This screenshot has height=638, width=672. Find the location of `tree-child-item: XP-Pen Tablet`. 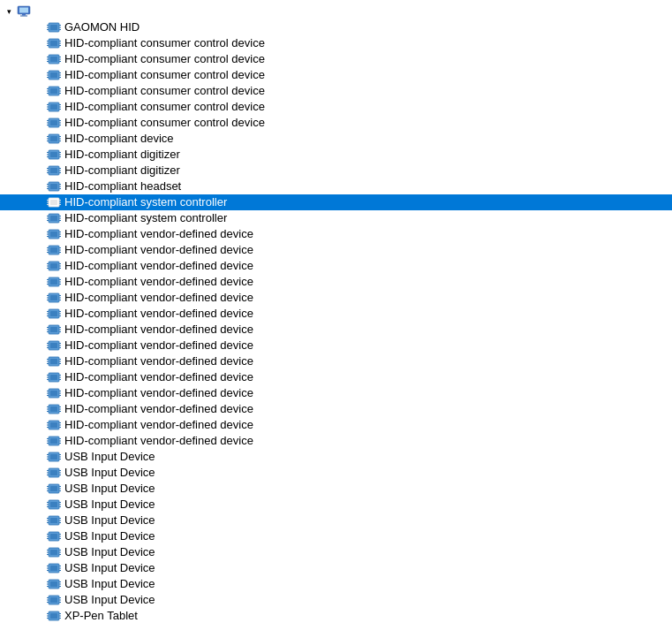

tree-child-item: XP-Pen Tablet is located at coordinates (336, 616).